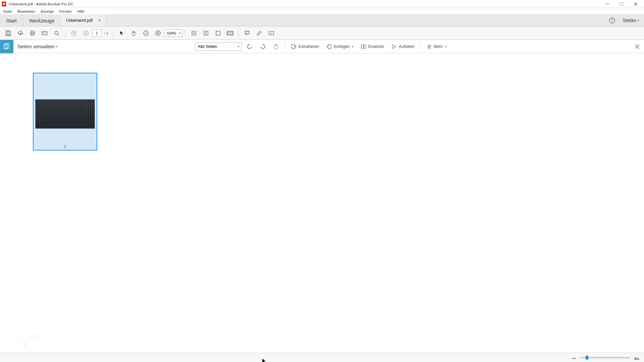 This screenshot has width=644, height=362. I want to click on fit-height-button, so click(206, 33).